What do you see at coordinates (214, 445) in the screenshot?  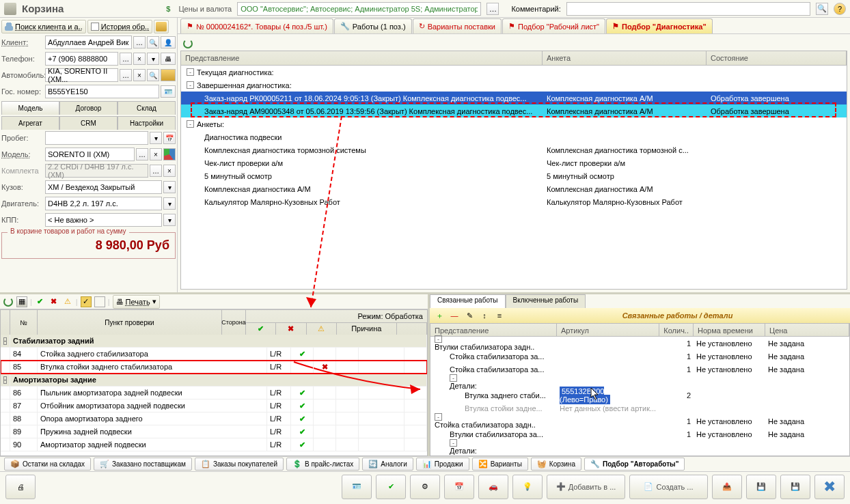 I see `check-row: 90Амортизатор задней подвескиL/R✔` at bounding box center [214, 445].